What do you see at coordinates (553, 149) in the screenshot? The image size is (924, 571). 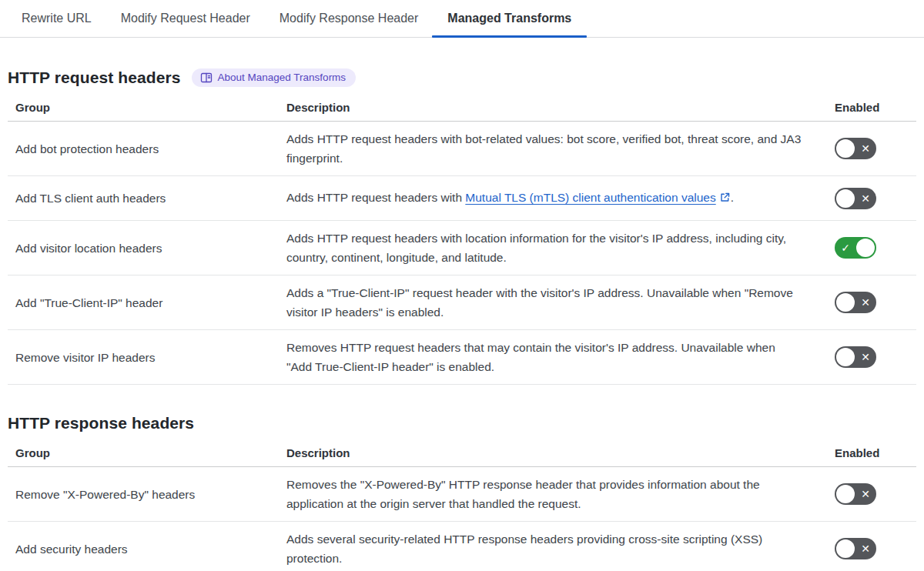 I see `description-cell: Adds HTTP request headers with bot-relat…` at bounding box center [553, 149].